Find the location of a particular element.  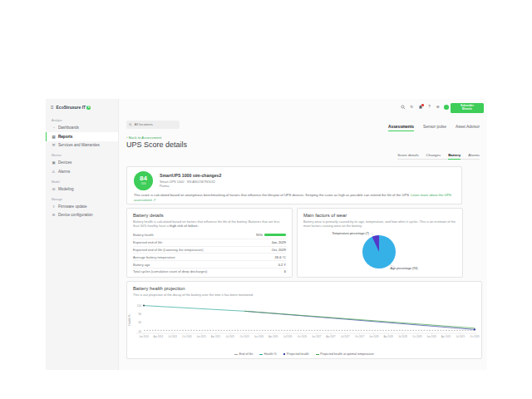

battery-desc-text: Battery health is calculated based on fa… is located at coordinates (206, 224).